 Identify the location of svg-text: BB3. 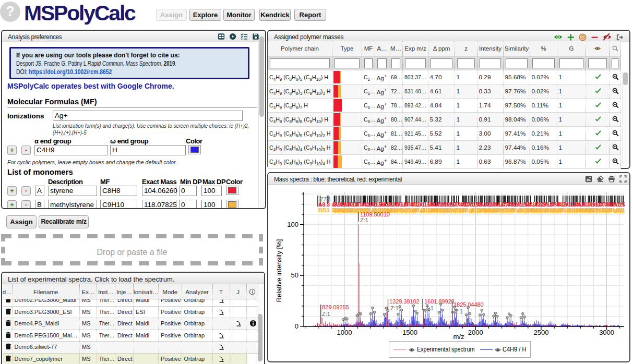
(324, 210).